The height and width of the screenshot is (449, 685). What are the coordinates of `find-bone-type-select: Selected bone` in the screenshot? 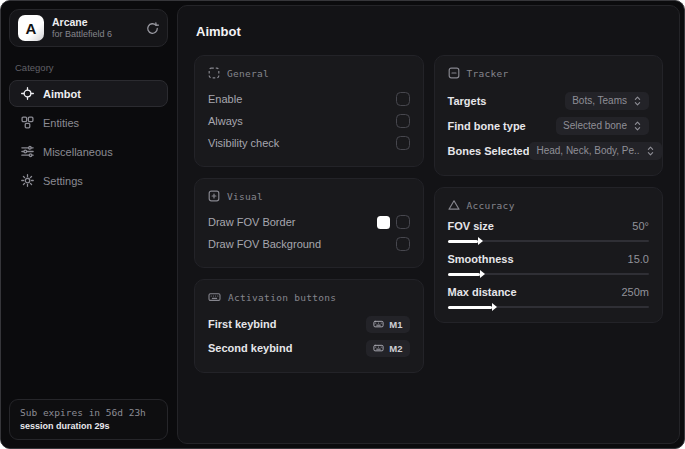 It's located at (602, 126).